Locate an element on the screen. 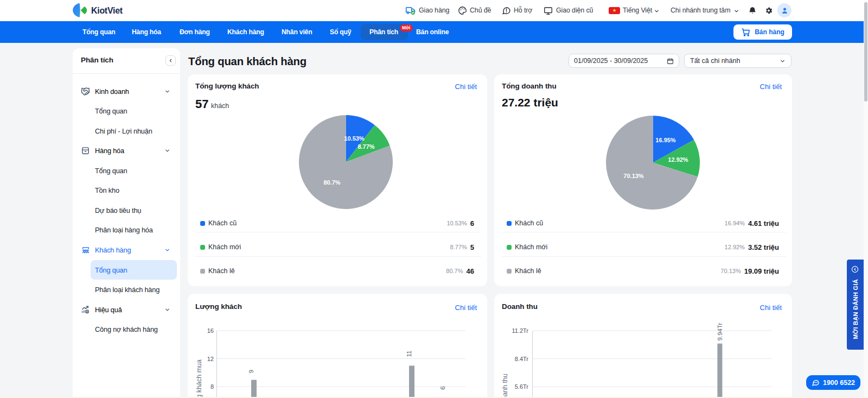  svg-text: 8 is located at coordinates (212, 387).